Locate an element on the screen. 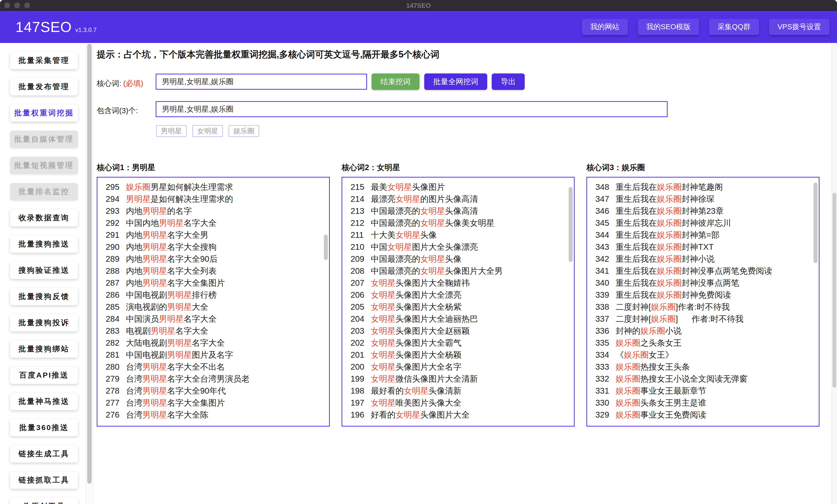 Image resolution: width=837 pixels, height=504 pixels. keyword-item: 215最美女明星头像图片 is located at coordinates (458, 187).